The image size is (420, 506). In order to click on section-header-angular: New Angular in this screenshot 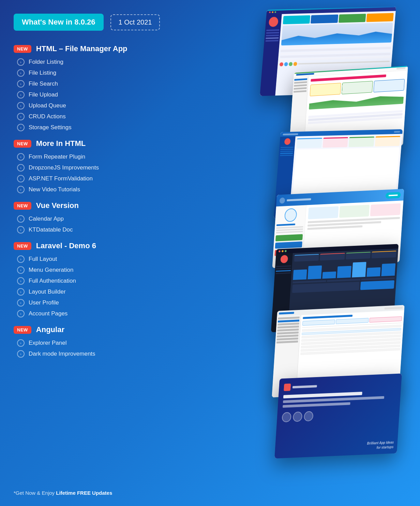, I will do `click(109, 330)`.